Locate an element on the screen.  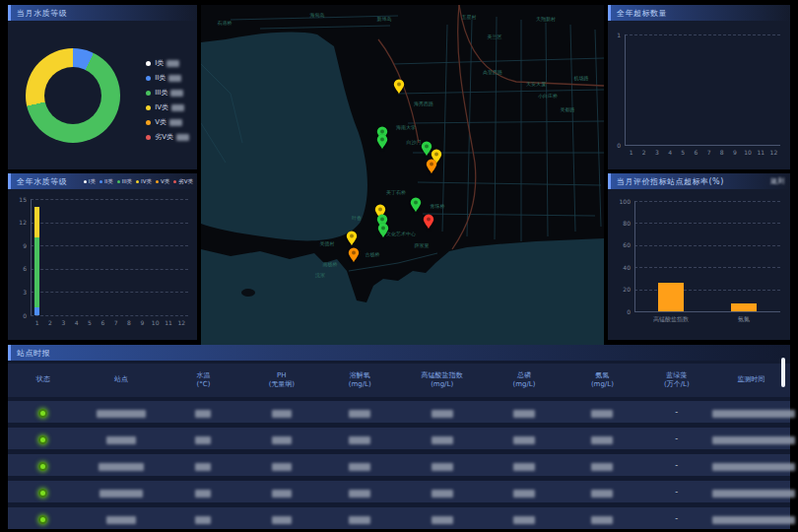
donut-chart-area: I类II类III类IV类V类劣V类 is located at coordinates (102, 94).